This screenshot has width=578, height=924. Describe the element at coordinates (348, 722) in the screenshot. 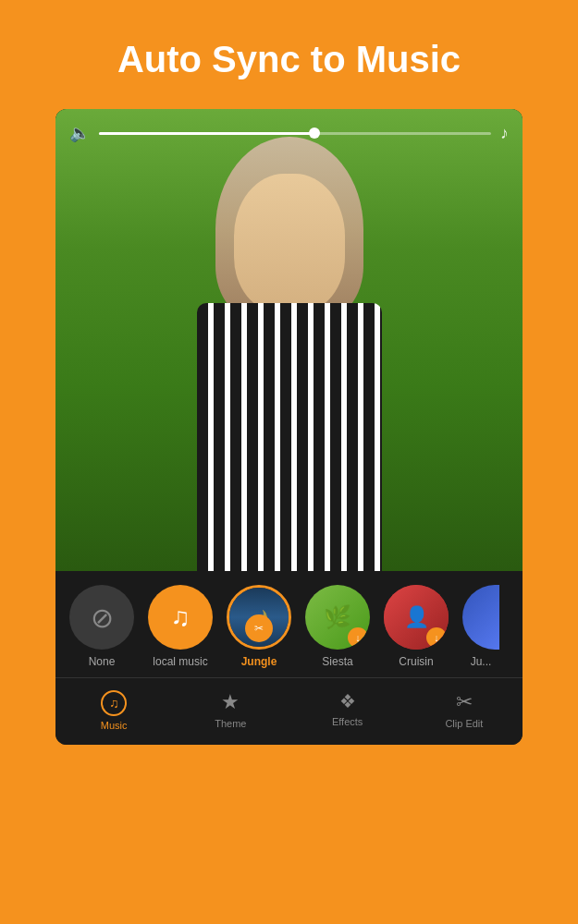

I see `effects-nav-label: Effects` at that location.